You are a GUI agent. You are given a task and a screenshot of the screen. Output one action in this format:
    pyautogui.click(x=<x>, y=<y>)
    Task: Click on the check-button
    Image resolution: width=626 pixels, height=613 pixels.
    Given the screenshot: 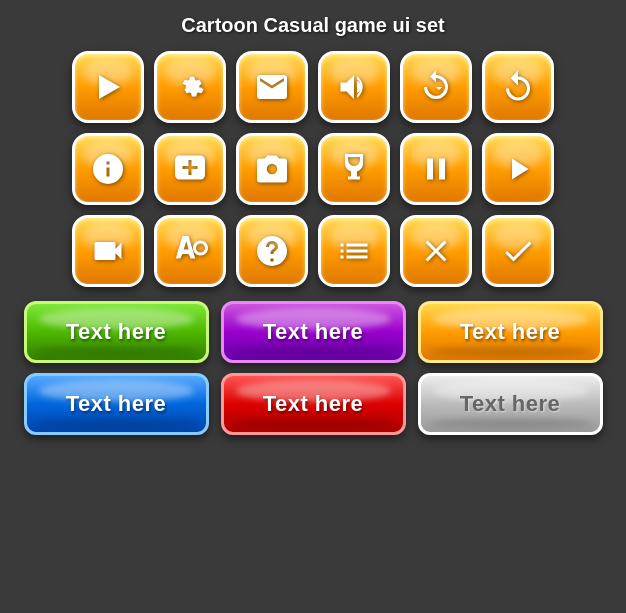 What is the action you would take?
    pyautogui.click(x=518, y=251)
    